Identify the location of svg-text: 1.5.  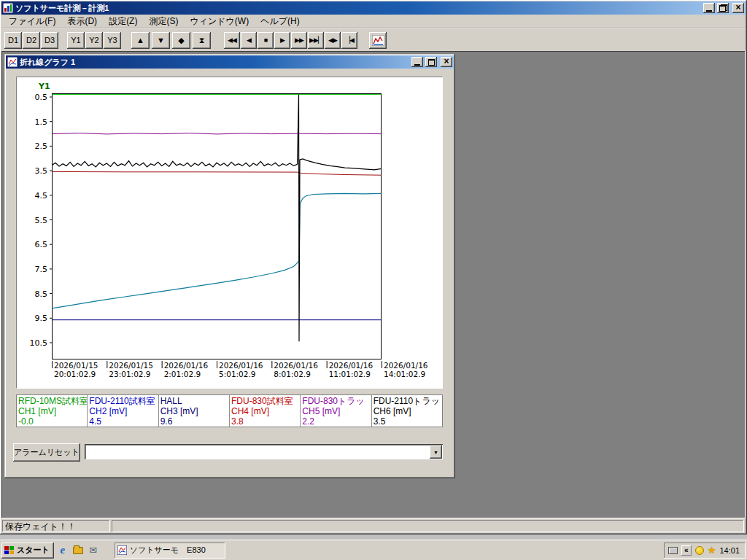
(42, 122).